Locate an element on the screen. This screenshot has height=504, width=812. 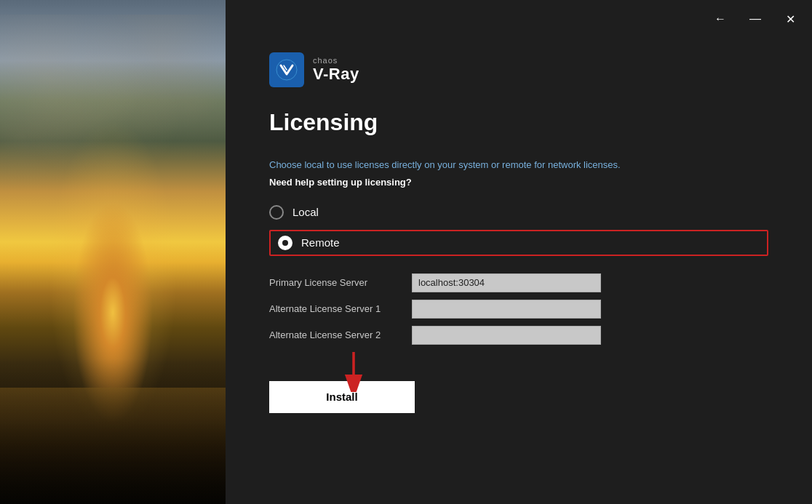
help-text: Need help setting up licensing? is located at coordinates (519, 182).